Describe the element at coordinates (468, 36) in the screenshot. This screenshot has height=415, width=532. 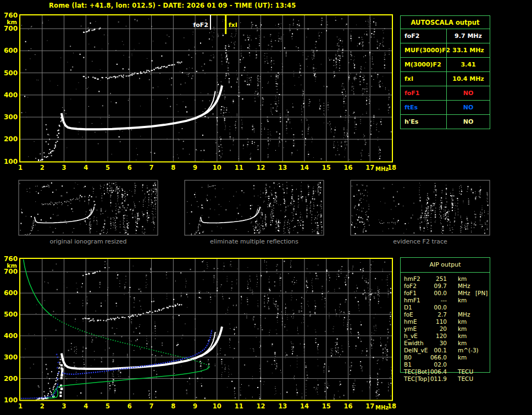
I see `parameter-value: 9.7 MHz` at that location.